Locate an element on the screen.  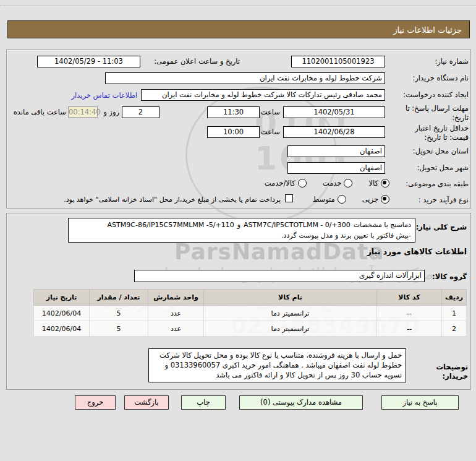
action-buttons: پاسخ به نیاز مشاهده مدارک پیوستی (0) چاپ… is located at coordinates (267, 402).